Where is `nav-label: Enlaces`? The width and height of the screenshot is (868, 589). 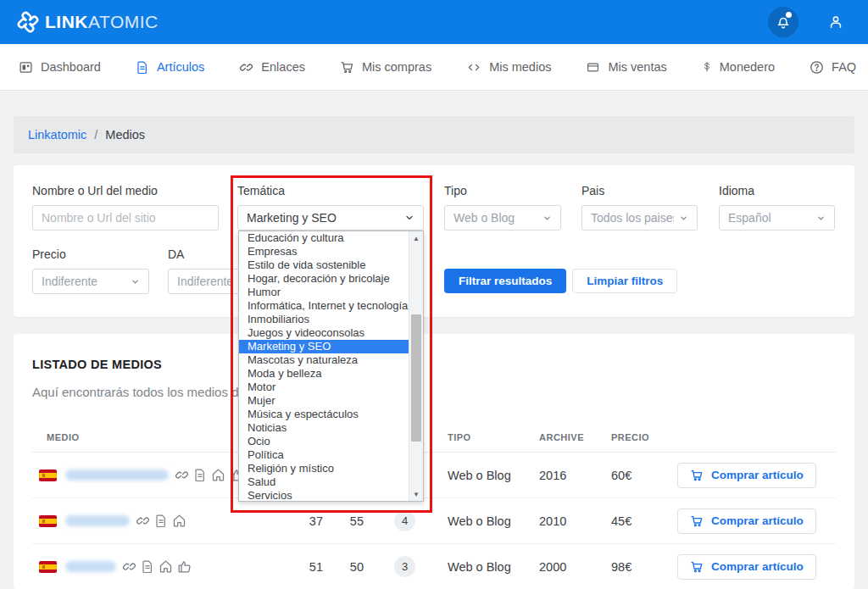 nav-label: Enlaces is located at coordinates (283, 67).